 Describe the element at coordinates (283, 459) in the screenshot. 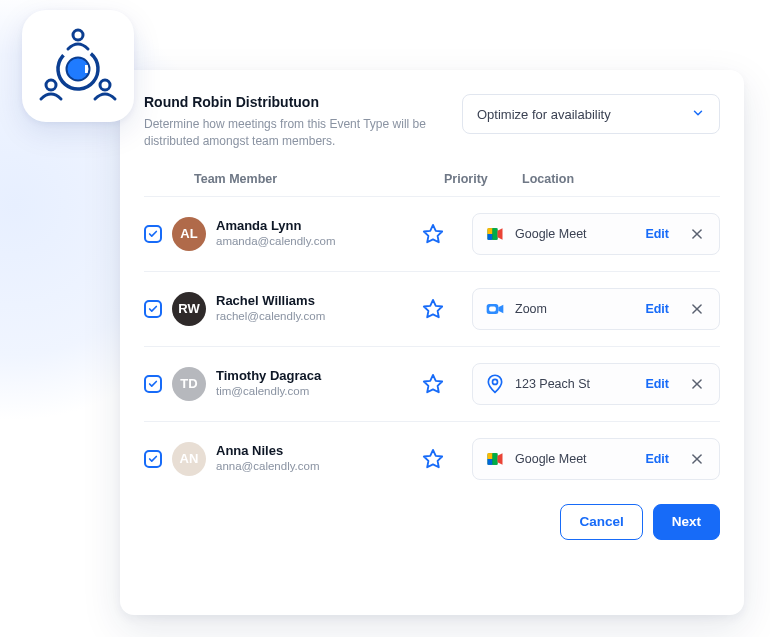

I see `member-cell: AN Anna Niles anna@calendly.com` at that location.